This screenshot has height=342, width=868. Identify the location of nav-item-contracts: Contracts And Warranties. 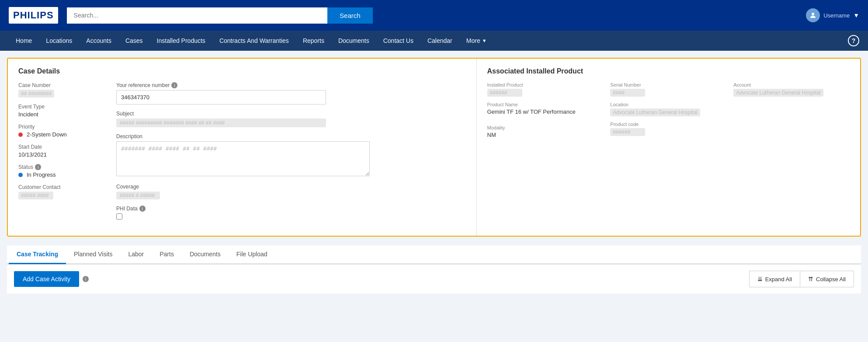
(254, 41).